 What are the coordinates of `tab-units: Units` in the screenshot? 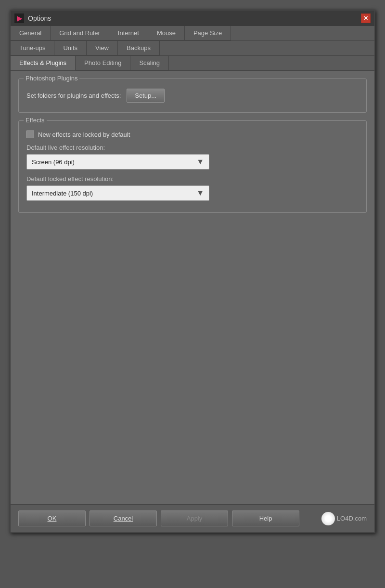 It's located at (70, 48).